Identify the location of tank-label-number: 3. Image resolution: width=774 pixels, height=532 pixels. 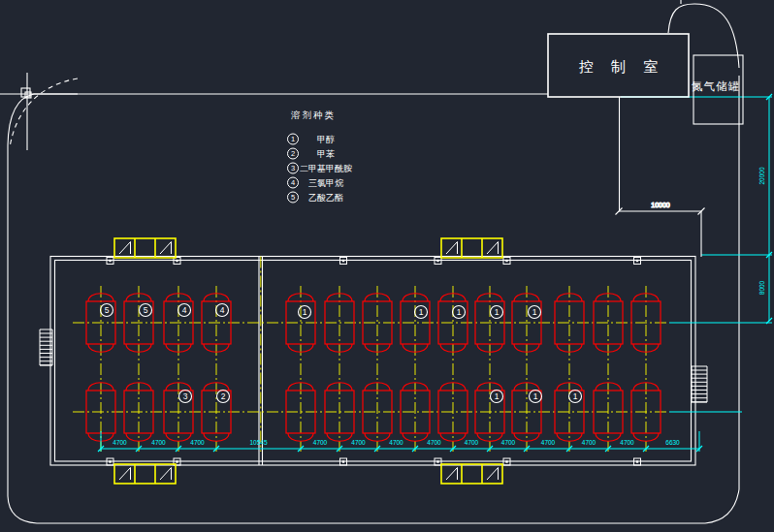
(186, 396).